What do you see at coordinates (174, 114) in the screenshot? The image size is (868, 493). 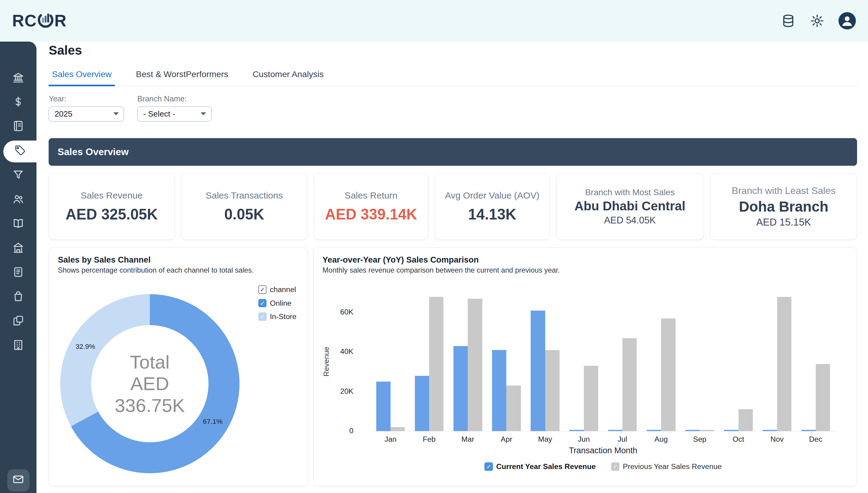 I see `branch-select: - Select -` at bounding box center [174, 114].